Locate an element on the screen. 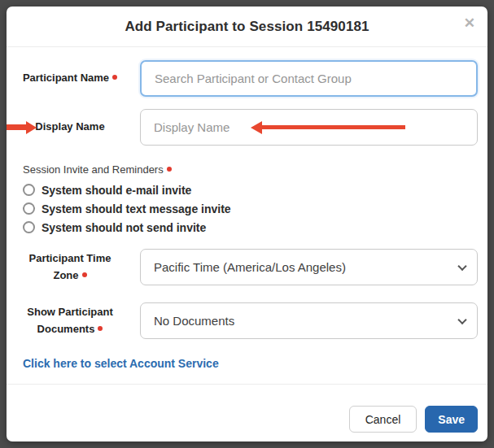  participant-name-input is located at coordinates (309, 78).